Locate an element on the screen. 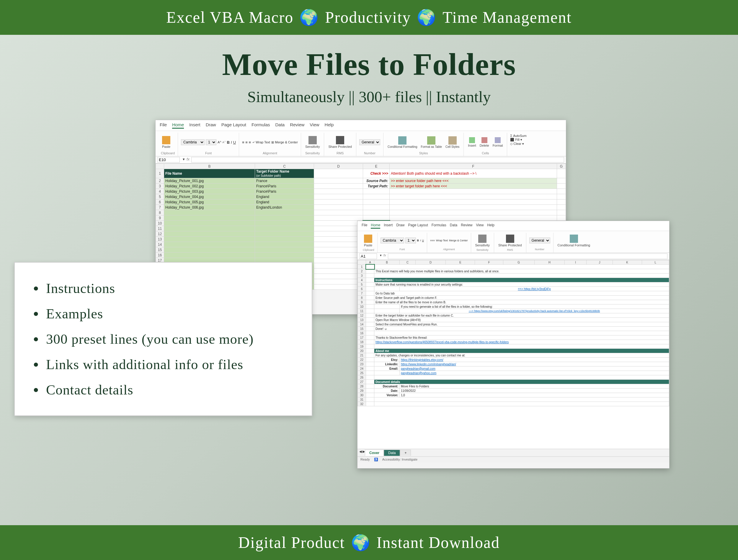 This screenshot has height=560, width=738. cell-b2: Holiday_Picture_001.jpg is located at coordinates (210, 181).